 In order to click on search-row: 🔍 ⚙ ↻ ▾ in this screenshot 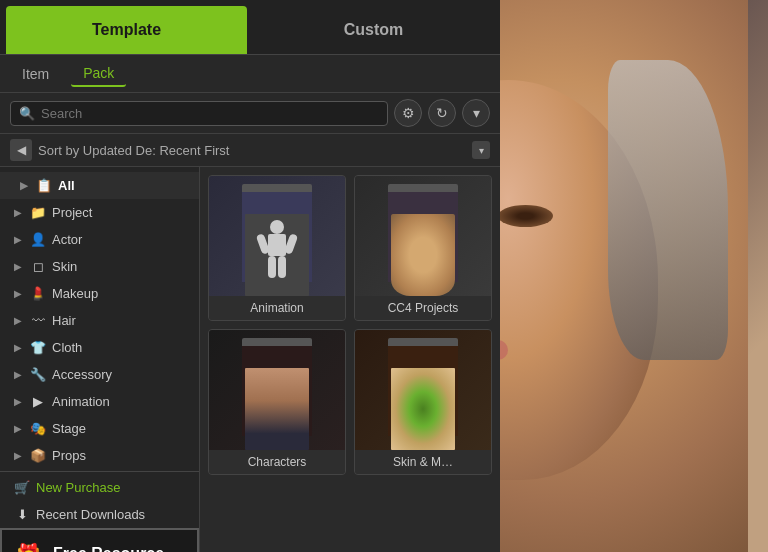, I will do `click(250, 114)`.